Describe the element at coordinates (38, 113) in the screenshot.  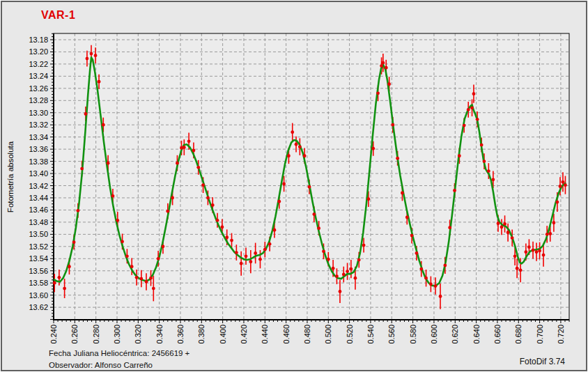
I see `svg-text: 13.30` at that location.